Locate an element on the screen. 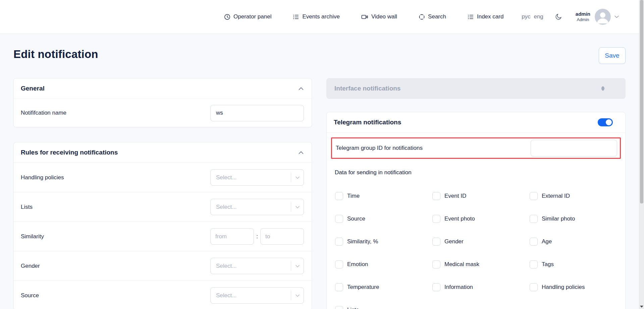  nav-item-index-card: Index card is located at coordinates (486, 17).